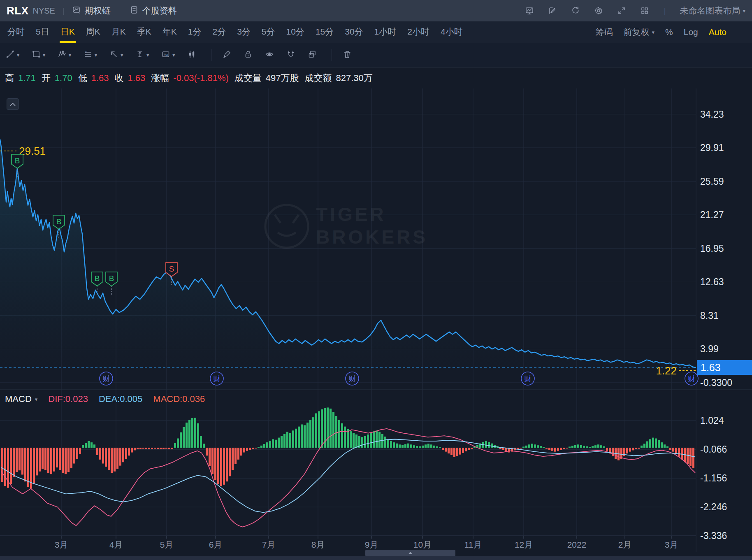 The width and height of the screenshot is (752, 560). What do you see at coordinates (717, 32) in the screenshot?
I see `option-Auto: Auto` at bounding box center [717, 32].